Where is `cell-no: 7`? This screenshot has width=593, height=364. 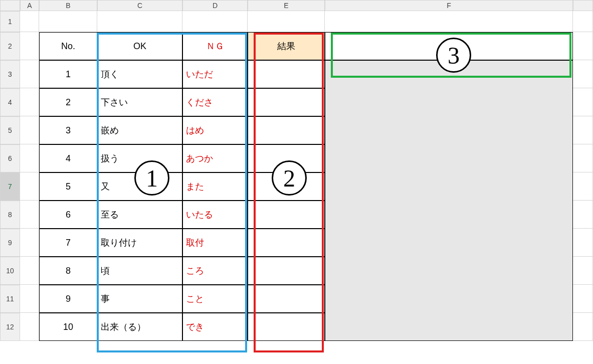
cell-no: 7 is located at coordinates (68, 243).